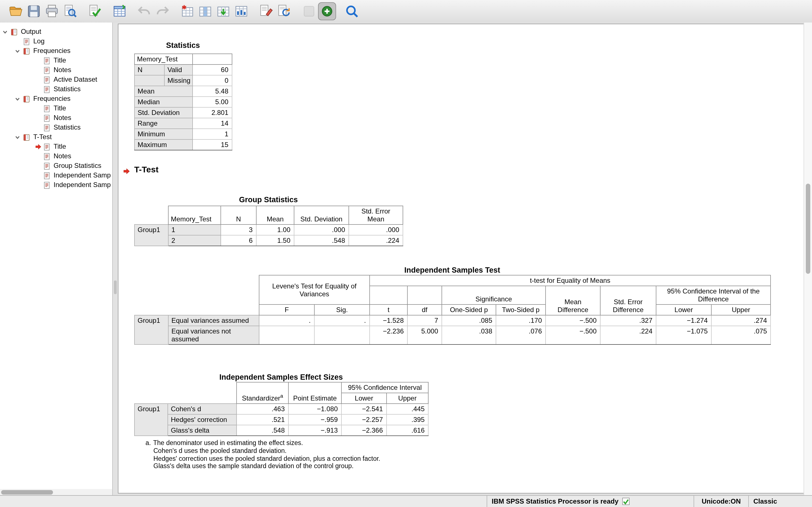 The image size is (812, 507). Describe the element at coordinates (425, 310) in the screenshot. I see `header-cell: df` at that location.